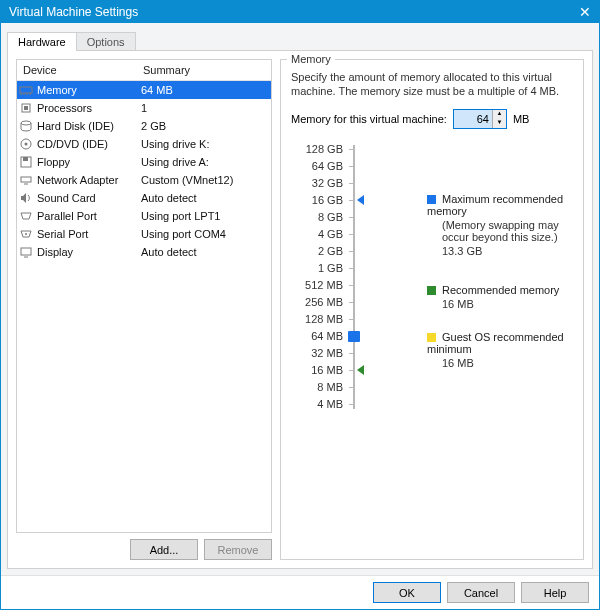 Image resolution: width=600 pixels, height=610 pixels. I want to click on scale-label: 32 MB, so click(317, 354).